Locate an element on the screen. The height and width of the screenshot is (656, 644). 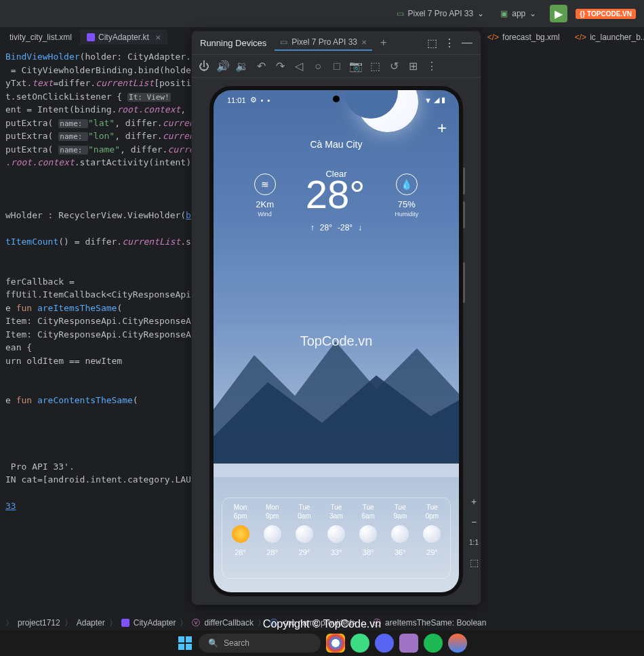
zoom-fit-button: ⬚ is located at coordinates (474, 562).